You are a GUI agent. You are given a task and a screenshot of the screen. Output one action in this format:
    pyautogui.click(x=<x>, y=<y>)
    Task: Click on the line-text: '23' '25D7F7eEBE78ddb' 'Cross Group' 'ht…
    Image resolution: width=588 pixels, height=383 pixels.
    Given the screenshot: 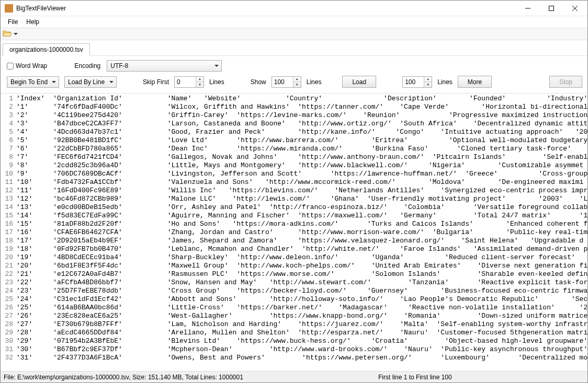 What is the action you would take?
    pyautogui.click(x=302, y=291)
    